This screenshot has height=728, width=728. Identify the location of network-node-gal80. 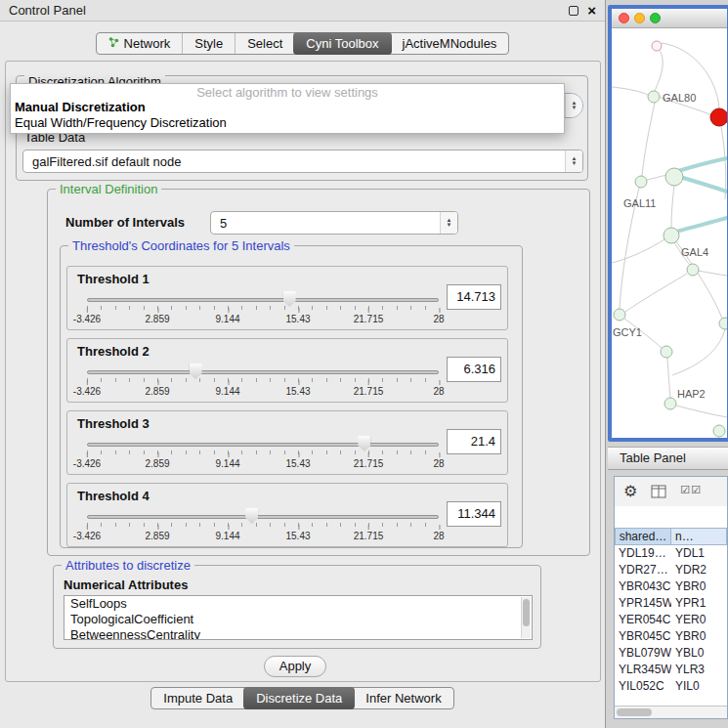
(654, 97).